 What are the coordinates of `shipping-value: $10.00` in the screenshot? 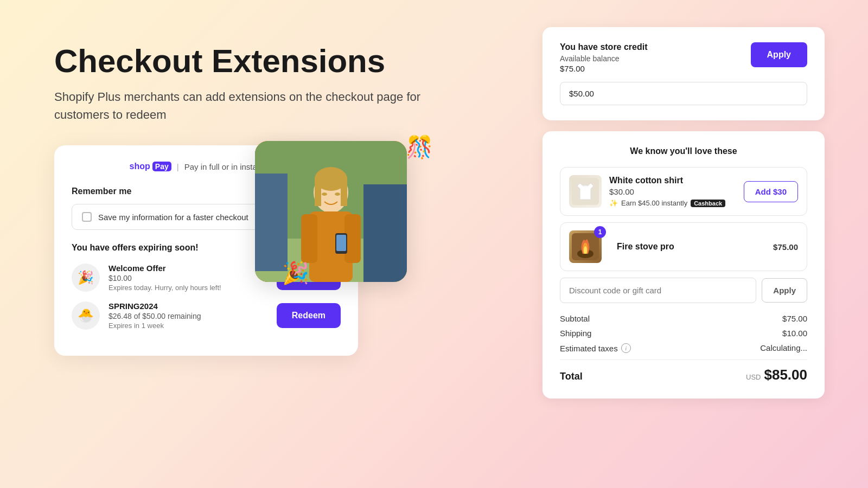 It's located at (795, 333).